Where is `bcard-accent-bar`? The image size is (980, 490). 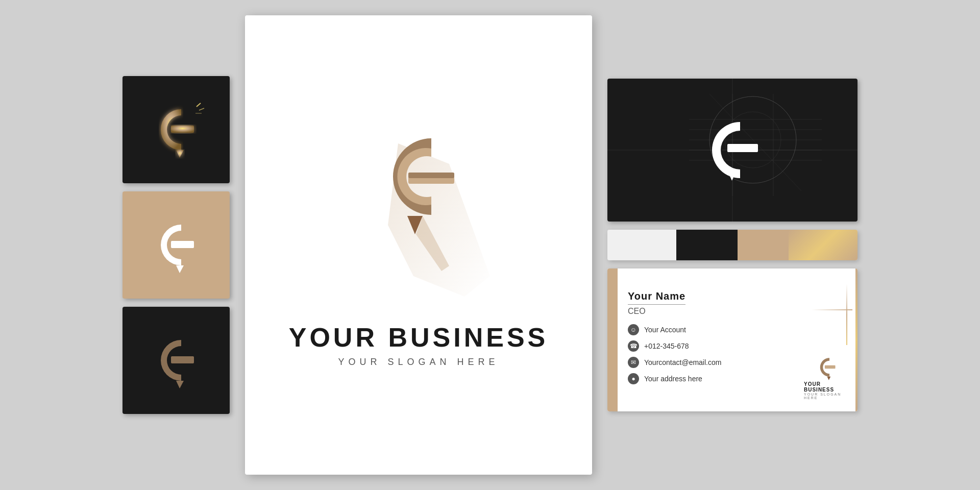 bcard-accent-bar is located at coordinates (612, 340).